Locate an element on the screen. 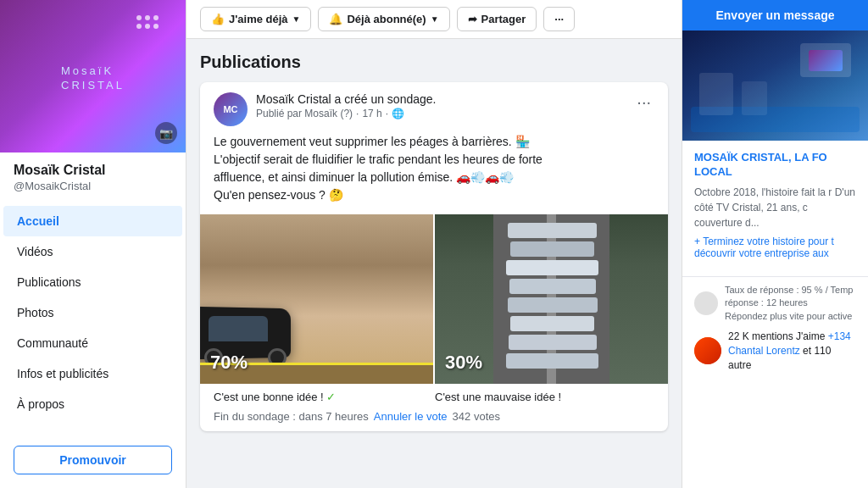  sidebar-item-communaute: Communauté is located at coordinates (93, 343).